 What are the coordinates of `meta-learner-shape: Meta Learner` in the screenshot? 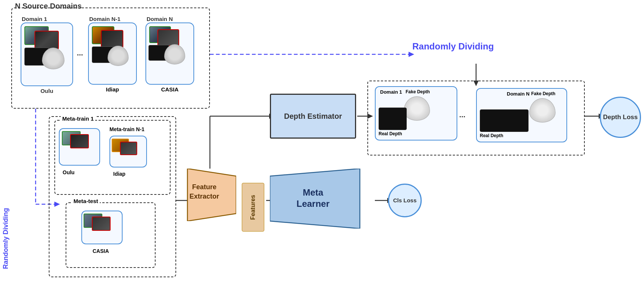 It's located at (322, 199).